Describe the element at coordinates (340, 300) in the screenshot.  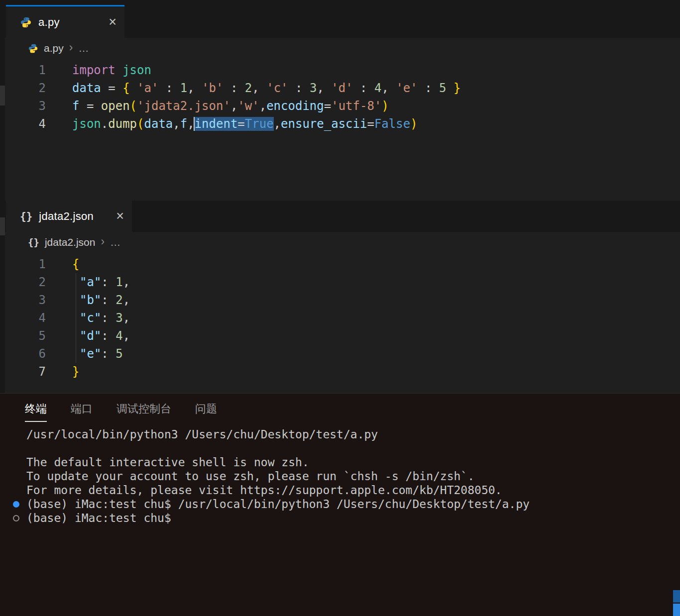
I see `code-line: 3"b": 2,` at that location.